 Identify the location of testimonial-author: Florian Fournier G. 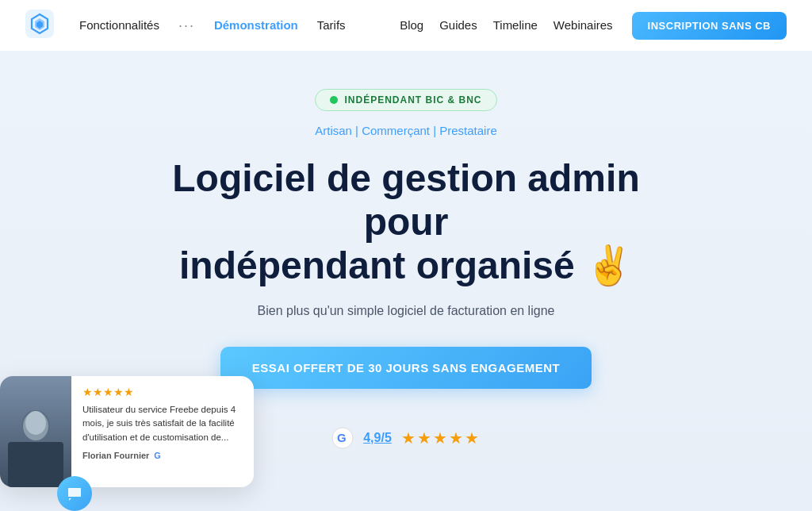
(163, 455).